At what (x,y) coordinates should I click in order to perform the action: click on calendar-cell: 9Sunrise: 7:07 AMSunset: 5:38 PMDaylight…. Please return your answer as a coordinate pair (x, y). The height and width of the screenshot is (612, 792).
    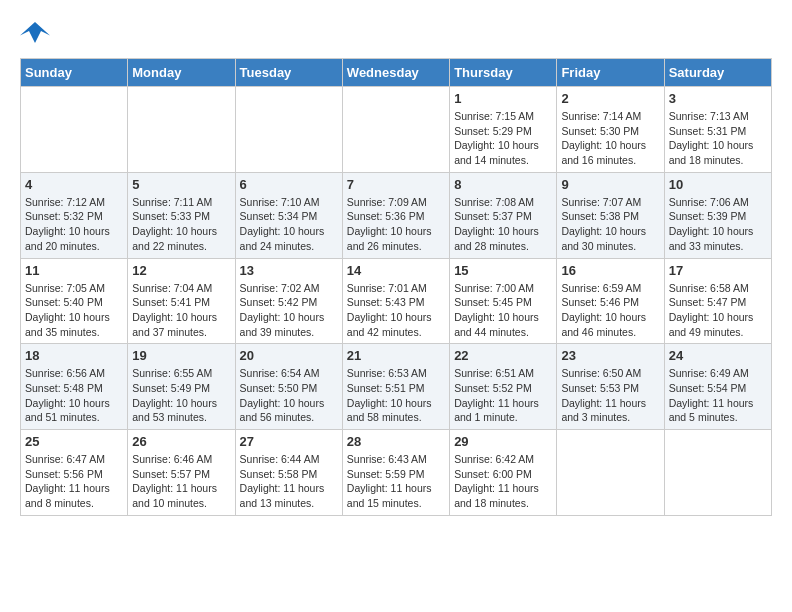
    Looking at the image, I should click on (610, 215).